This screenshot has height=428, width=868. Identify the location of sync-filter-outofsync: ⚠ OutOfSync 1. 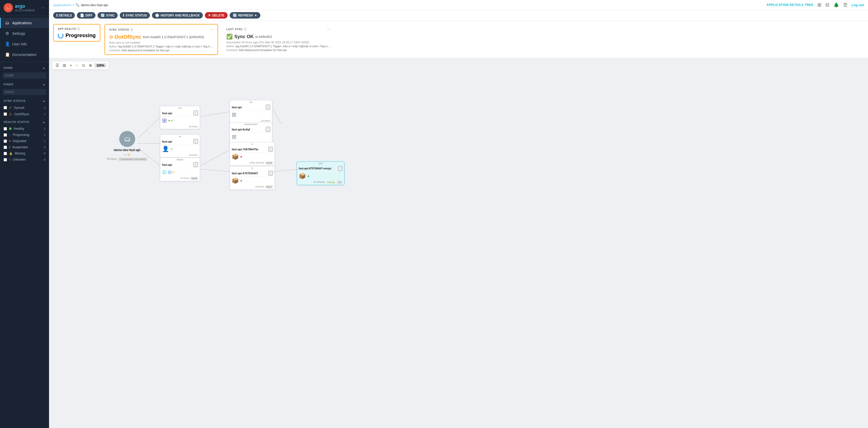
(24, 114).